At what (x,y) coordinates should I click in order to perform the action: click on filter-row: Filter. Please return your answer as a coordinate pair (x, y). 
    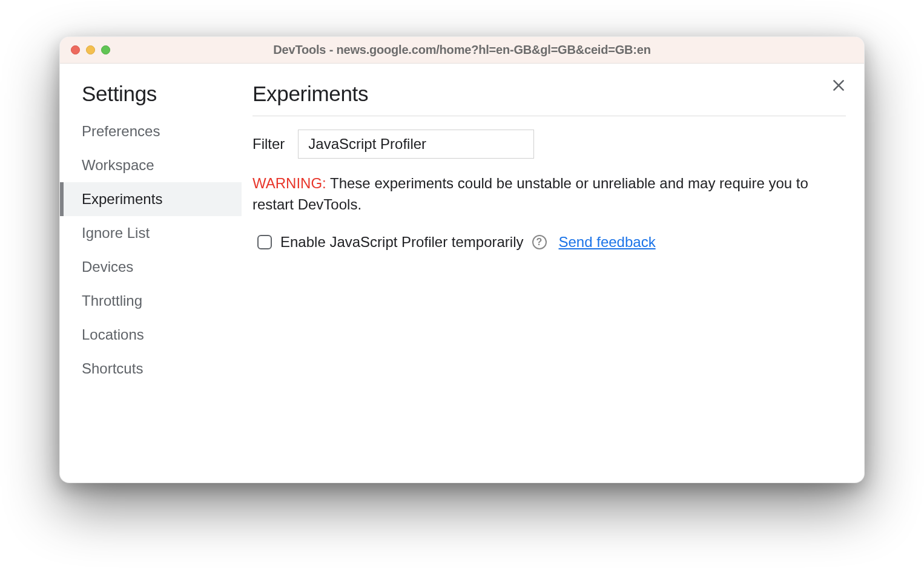
    Looking at the image, I should click on (549, 140).